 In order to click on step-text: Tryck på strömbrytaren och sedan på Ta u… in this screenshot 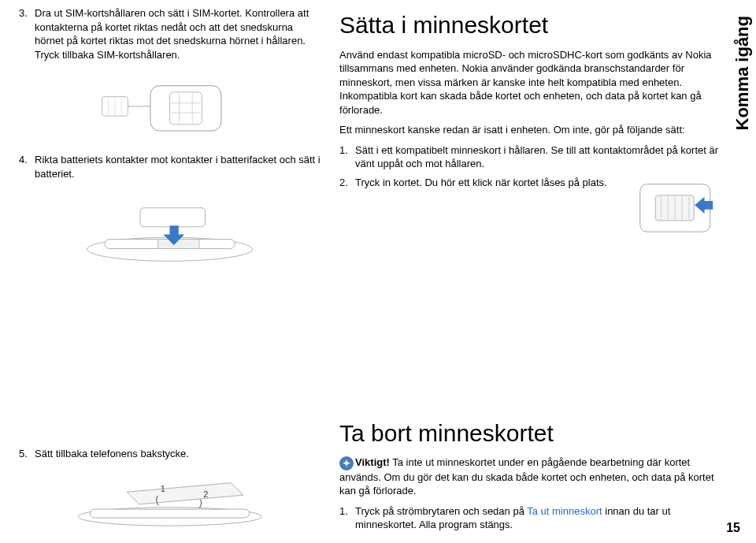, I will do `click(537, 519)`.